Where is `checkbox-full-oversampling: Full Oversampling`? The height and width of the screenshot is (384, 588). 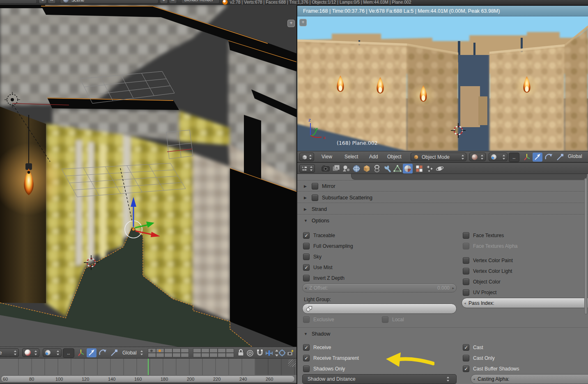 checkbox-full-oversampling: Full Oversampling is located at coordinates (328, 246).